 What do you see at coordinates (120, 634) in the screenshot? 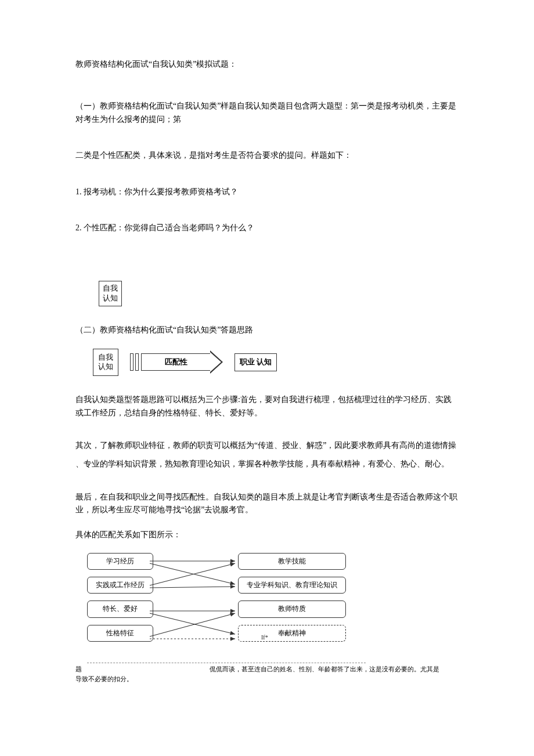
I see `left-item-4: 性格特征` at bounding box center [120, 634].